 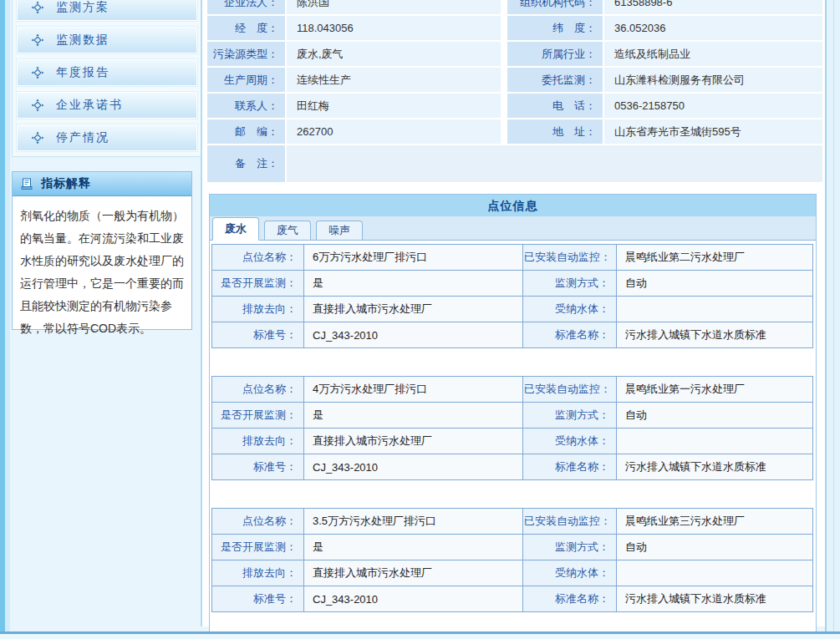 I want to click on field-value: 61358898-6, so click(x=714, y=7).